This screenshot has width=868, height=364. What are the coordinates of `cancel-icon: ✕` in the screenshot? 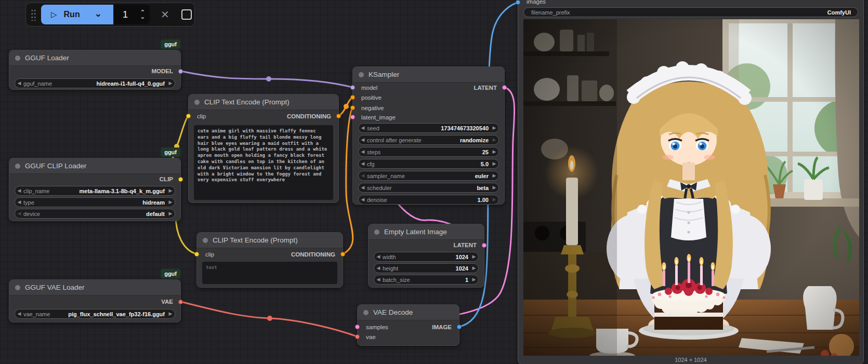 It's located at (165, 15).